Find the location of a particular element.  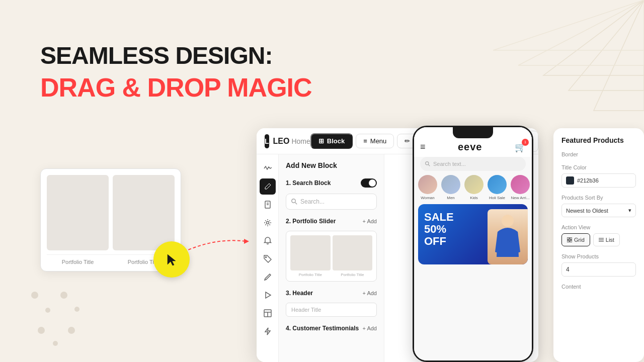

header-placeholder: Header Title is located at coordinates (306, 310).